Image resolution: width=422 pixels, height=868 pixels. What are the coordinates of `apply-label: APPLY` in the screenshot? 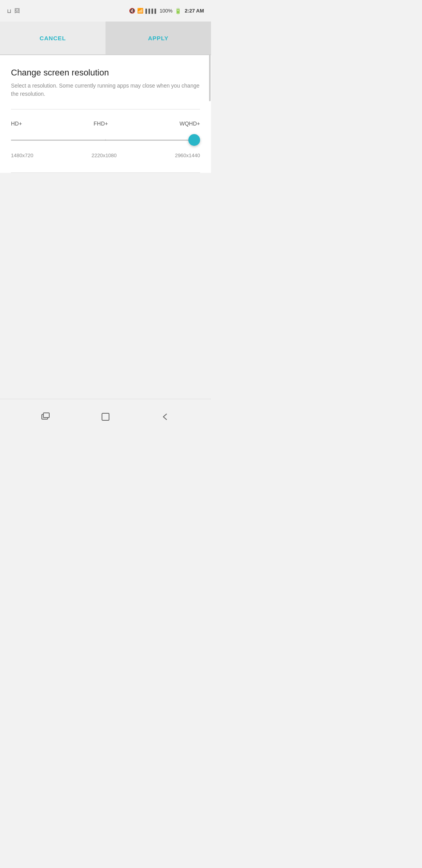 It's located at (159, 38).